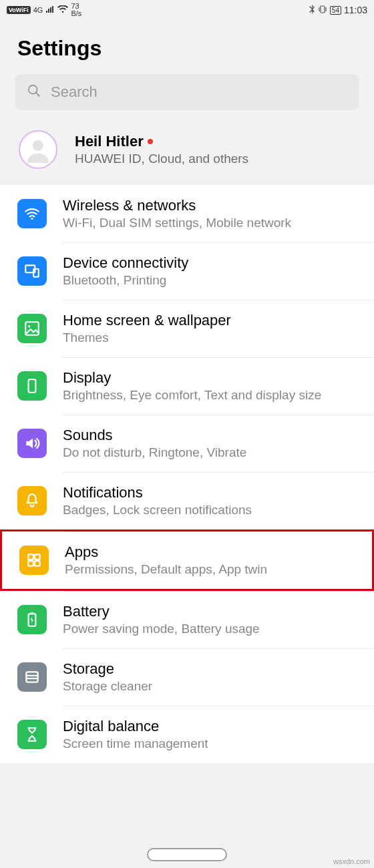 This screenshot has width=374, height=868. I want to click on settings-item-apps: AppsPermissions, Default apps, App twin, so click(187, 560).